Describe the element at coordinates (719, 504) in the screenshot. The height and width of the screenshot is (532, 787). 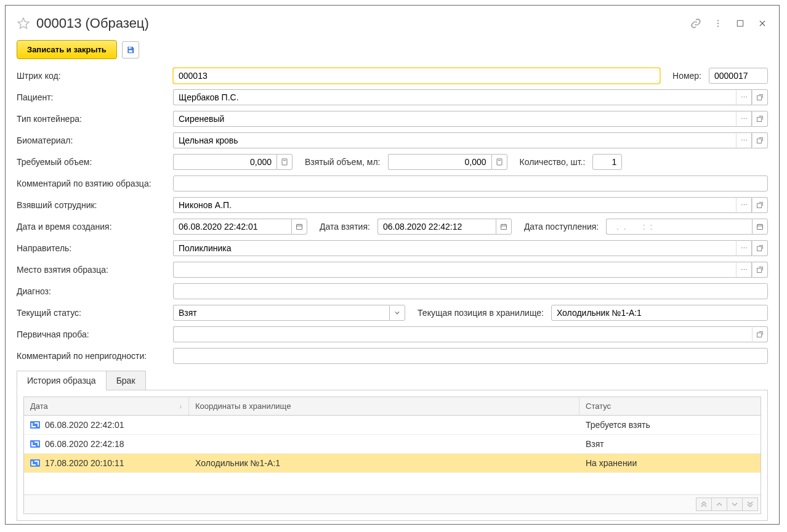
I see `chevron-up-icon` at that location.